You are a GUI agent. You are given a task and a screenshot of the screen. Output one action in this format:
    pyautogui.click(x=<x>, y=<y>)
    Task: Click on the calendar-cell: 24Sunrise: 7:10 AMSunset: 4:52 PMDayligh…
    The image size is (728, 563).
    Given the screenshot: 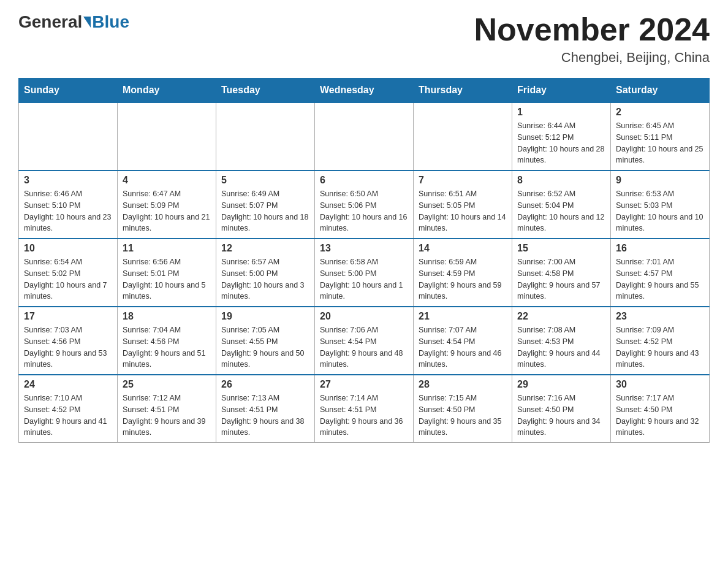 What is the action you would take?
    pyautogui.click(x=69, y=408)
    